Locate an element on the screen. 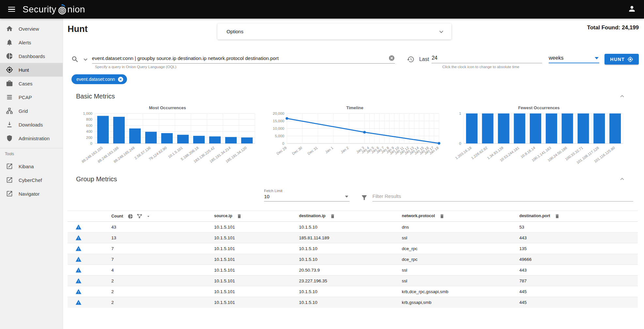 Image resolution: width=644 pixels, height=329 pixels. table-row: 4310.1.5.10110.1.5.10dns53 is located at coordinates (353, 227).